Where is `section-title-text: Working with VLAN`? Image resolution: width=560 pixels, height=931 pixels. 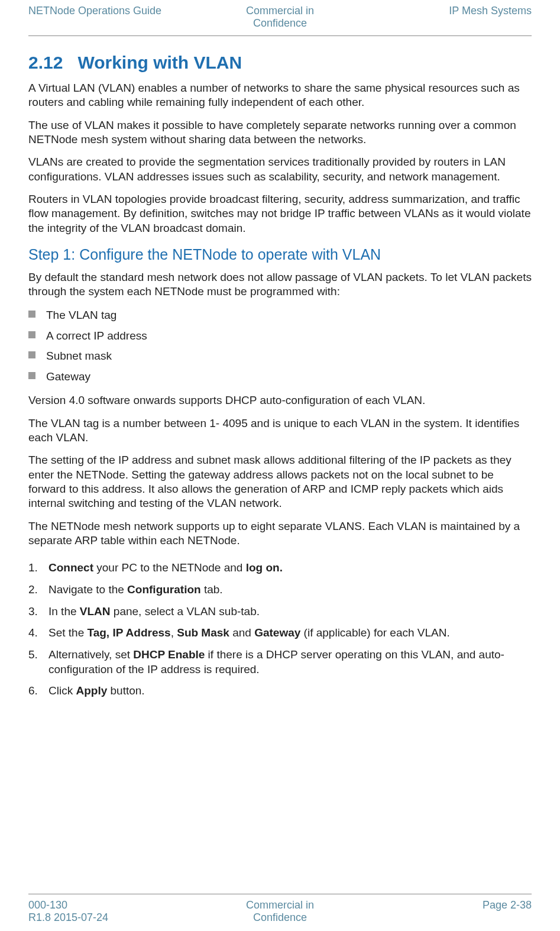
section-title-text: Working with VLAN is located at coordinates (160, 63).